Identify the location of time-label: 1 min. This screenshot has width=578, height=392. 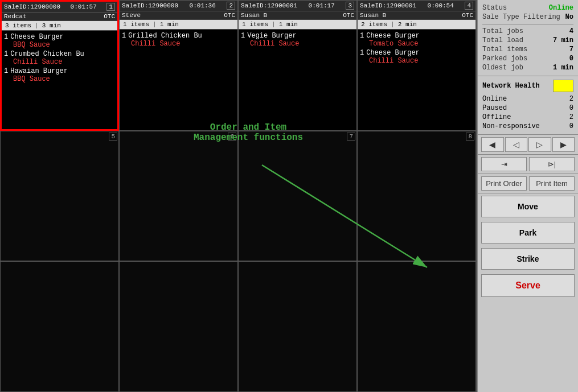
(288, 24).